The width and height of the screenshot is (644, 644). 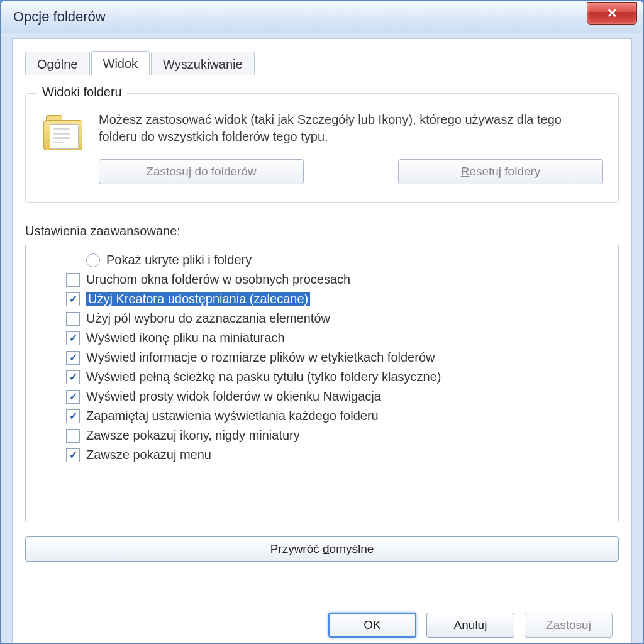 I want to click on tab-search: Wyszukiwanie, so click(x=203, y=64).